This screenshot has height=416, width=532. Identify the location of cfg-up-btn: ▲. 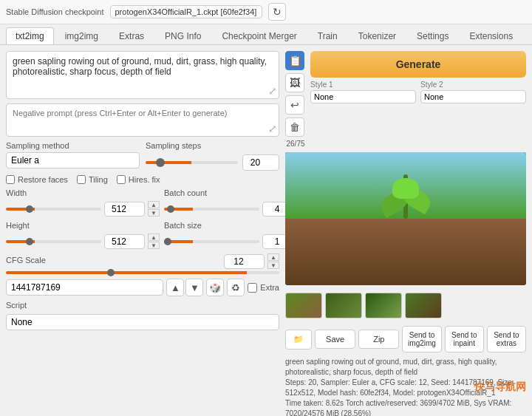
(273, 257).